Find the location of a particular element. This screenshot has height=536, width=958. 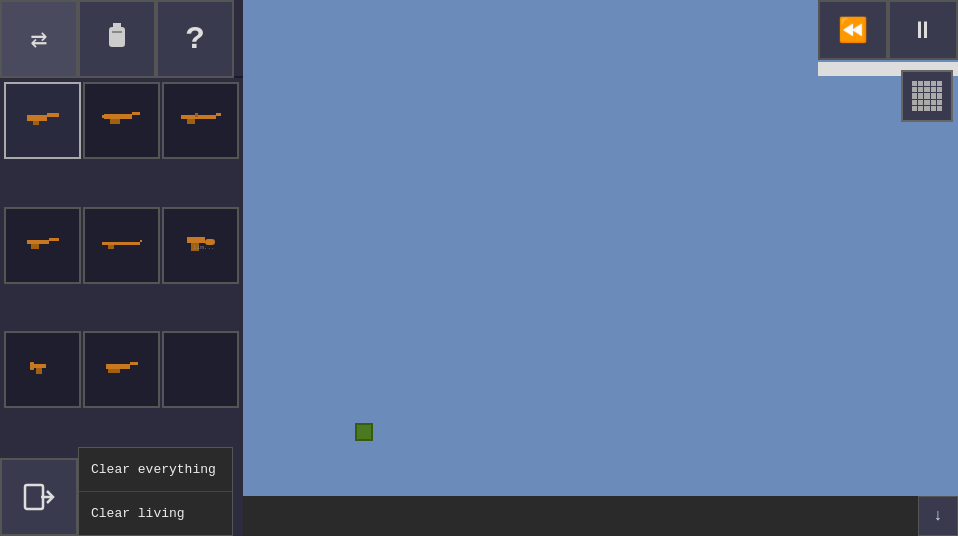

weapon-slot-6: lim... is located at coordinates (200, 246).